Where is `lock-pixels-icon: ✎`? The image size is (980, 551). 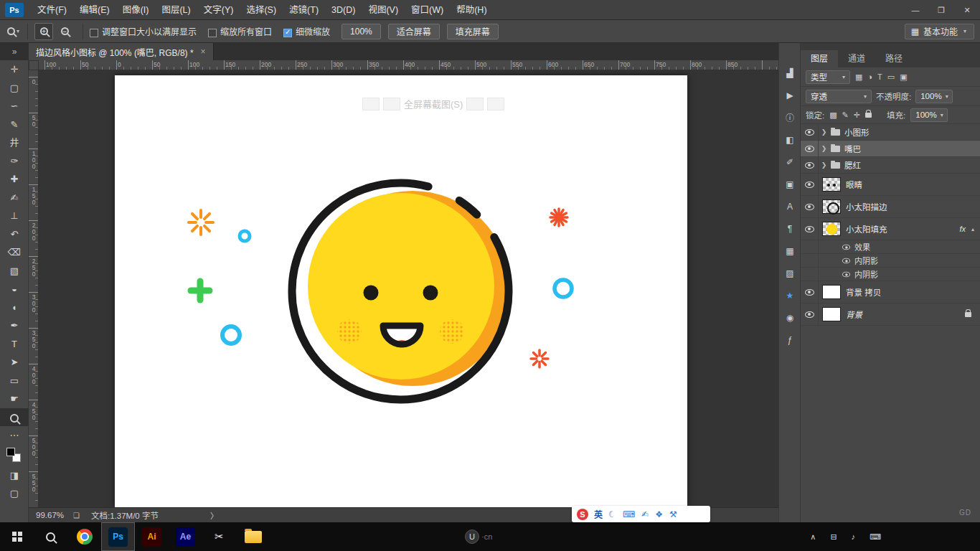
lock-pixels-icon: ✎ is located at coordinates (845, 115).